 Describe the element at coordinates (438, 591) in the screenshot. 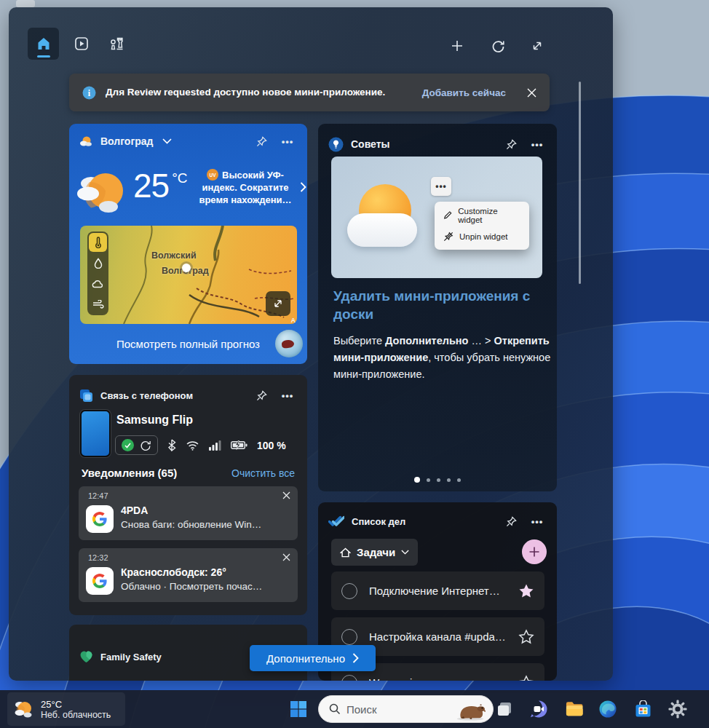

I see `task-row: Подключение Интернет…` at that location.